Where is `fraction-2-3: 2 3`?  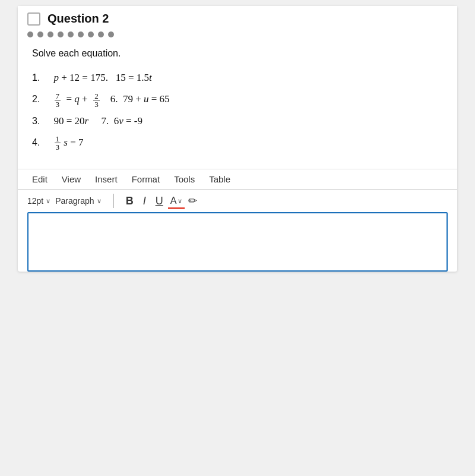
fraction-2-3: 2 3 is located at coordinates (96, 100).